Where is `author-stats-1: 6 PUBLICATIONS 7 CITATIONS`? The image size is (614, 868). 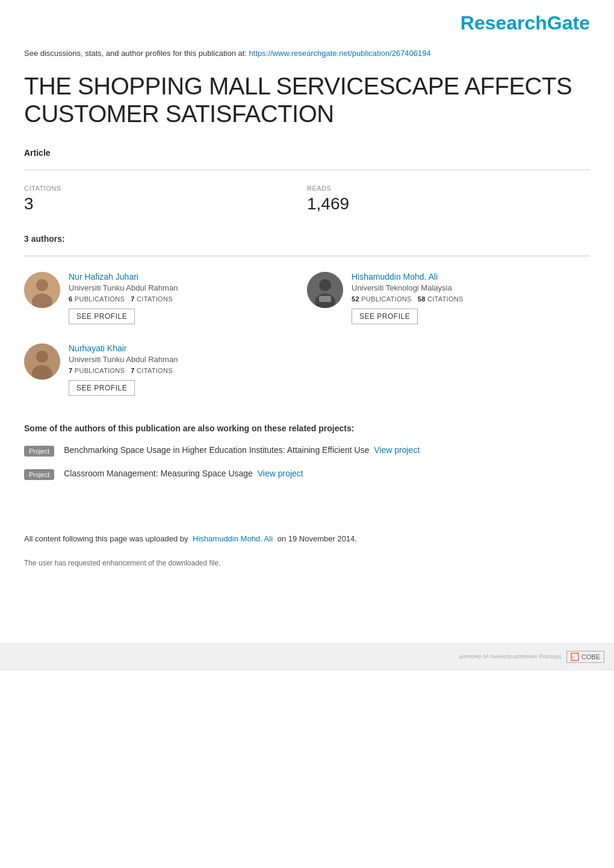 author-stats-1: 6 PUBLICATIONS 7 CITATIONS is located at coordinates (188, 299).